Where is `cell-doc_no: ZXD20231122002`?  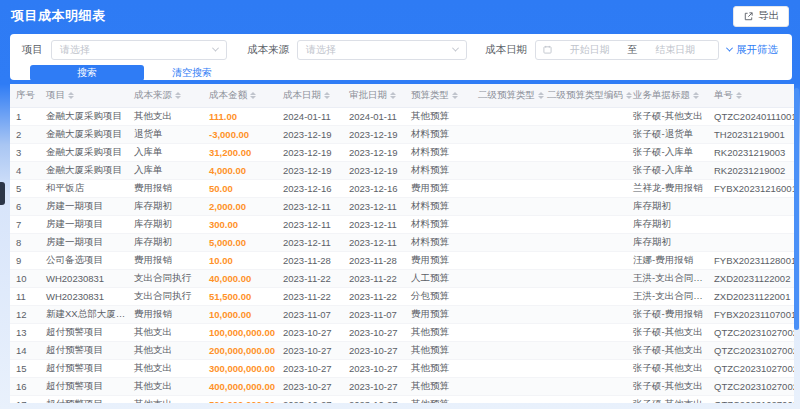 cell-doc_no: ZXD20231122002 is located at coordinates (751, 278).